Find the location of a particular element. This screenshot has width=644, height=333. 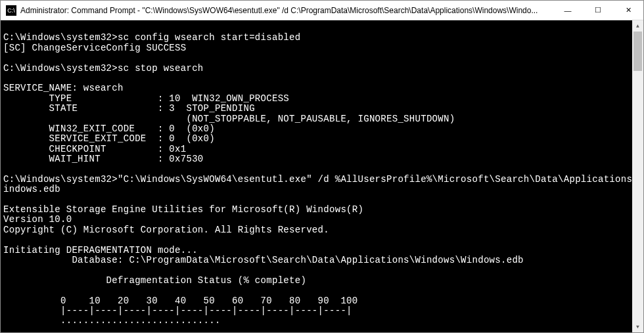

scroll-thumb is located at coordinates (637, 51).